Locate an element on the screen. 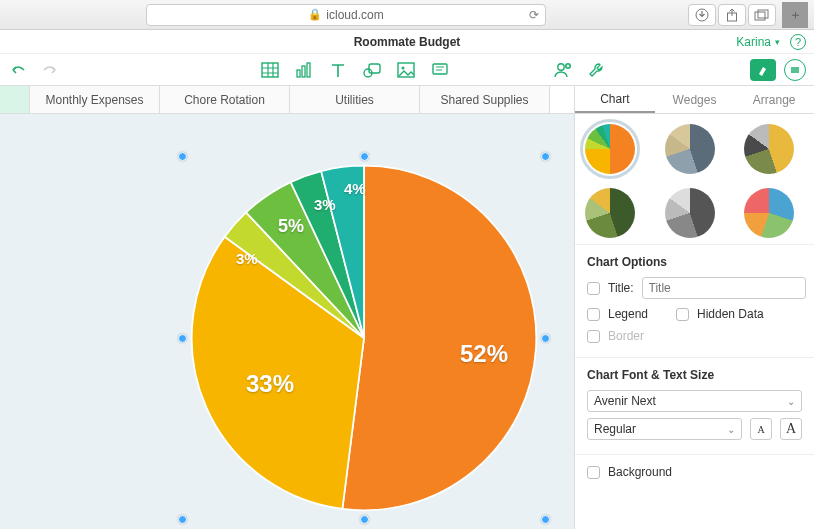 The width and height of the screenshot is (814, 529). chart-style-grid is located at coordinates (694, 180).